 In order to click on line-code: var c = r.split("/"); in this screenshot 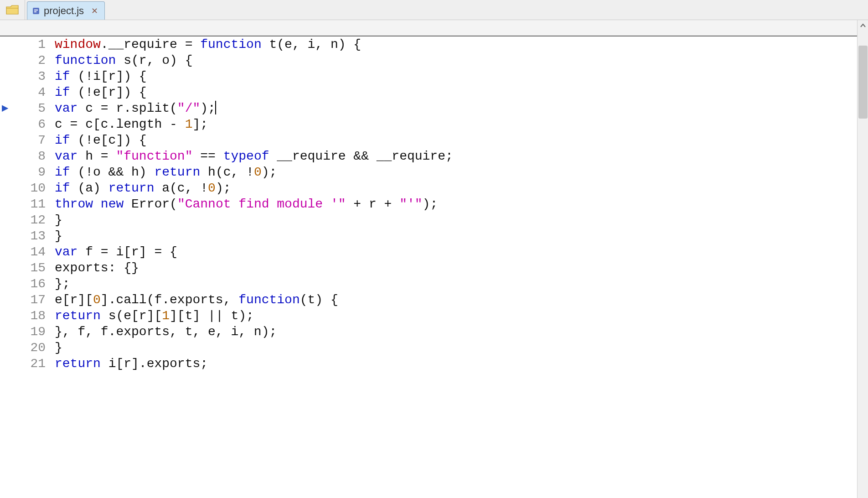, I will do `click(135, 109)`.